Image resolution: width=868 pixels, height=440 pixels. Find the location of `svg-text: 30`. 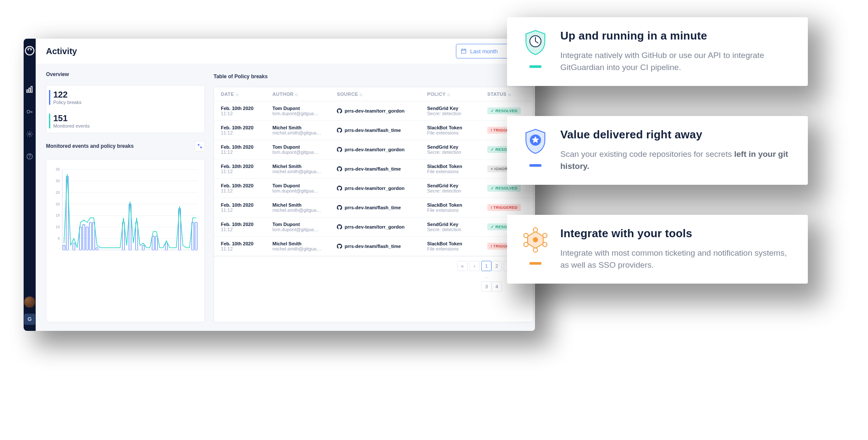

svg-text: 30 is located at coordinates (58, 181).